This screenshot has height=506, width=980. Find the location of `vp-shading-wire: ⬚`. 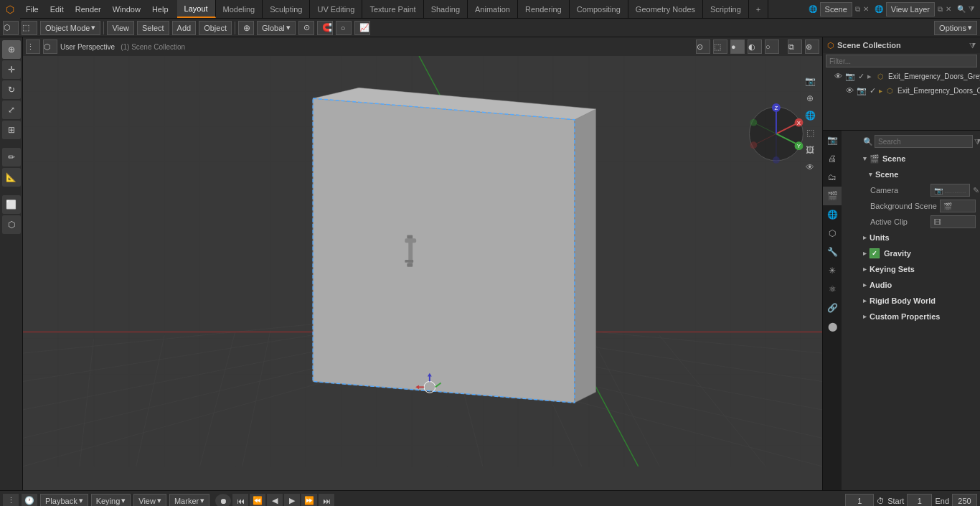

vp-shading-wire: ⬚ is located at coordinates (720, 47).